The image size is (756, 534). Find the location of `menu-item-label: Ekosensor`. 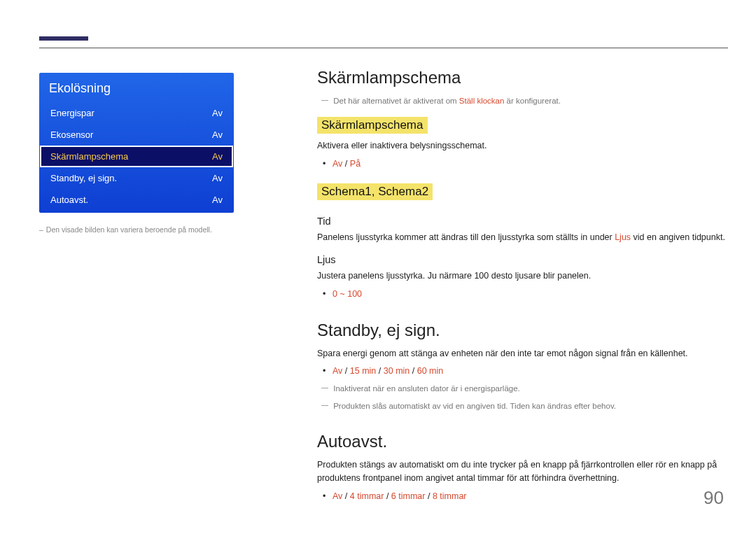

menu-item-label: Ekosensor is located at coordinates (71, 134).